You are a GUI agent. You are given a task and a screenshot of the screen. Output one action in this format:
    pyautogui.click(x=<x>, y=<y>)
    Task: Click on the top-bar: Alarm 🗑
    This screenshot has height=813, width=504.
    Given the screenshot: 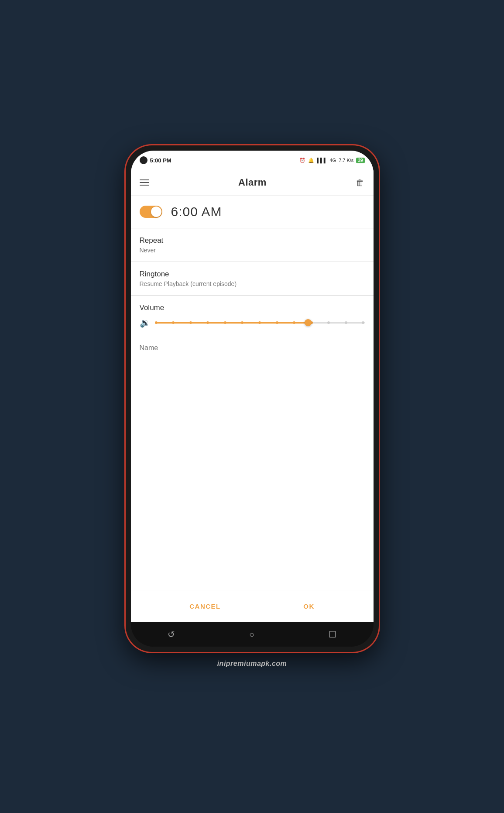 What is the action you would take?
    pyautogui.click(x=252, y=183)
    